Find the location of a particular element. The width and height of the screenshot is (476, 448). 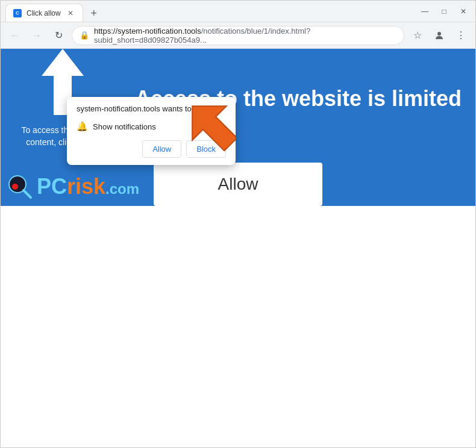

arrow-annotation is located at coordinates (205, 122).